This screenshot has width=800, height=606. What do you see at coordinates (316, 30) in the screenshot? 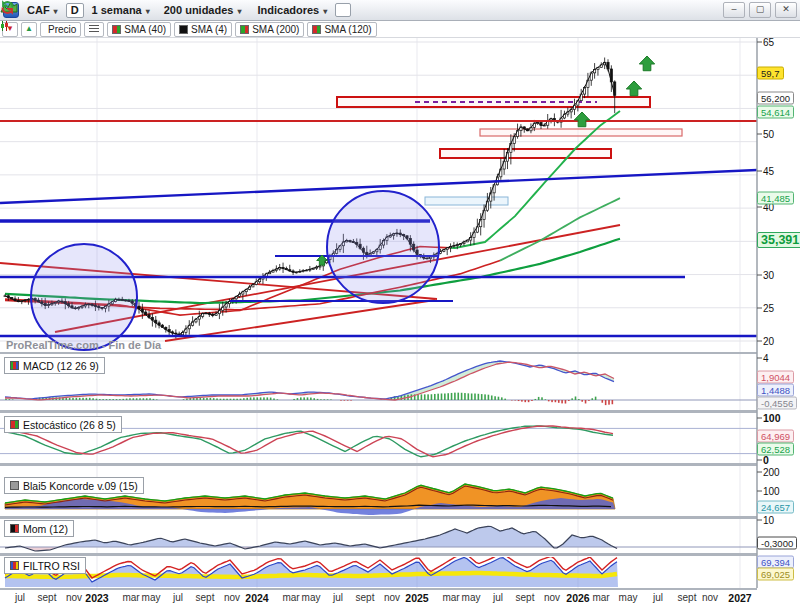
I see `sma120-color-icon` at bounding box center [316, 30].